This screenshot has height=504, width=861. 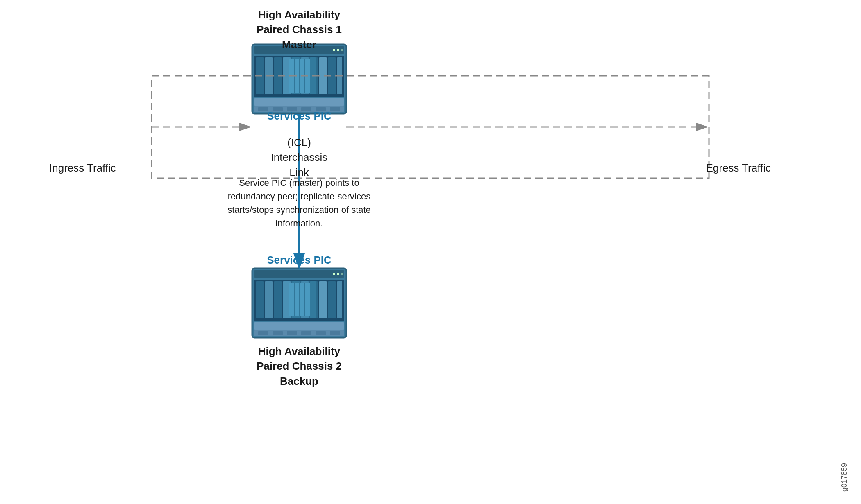 What do you see at coordinates (299, 351) in the screenshot?
I see `chassis2-line1: High Availability` at bounding box center [299, 351].